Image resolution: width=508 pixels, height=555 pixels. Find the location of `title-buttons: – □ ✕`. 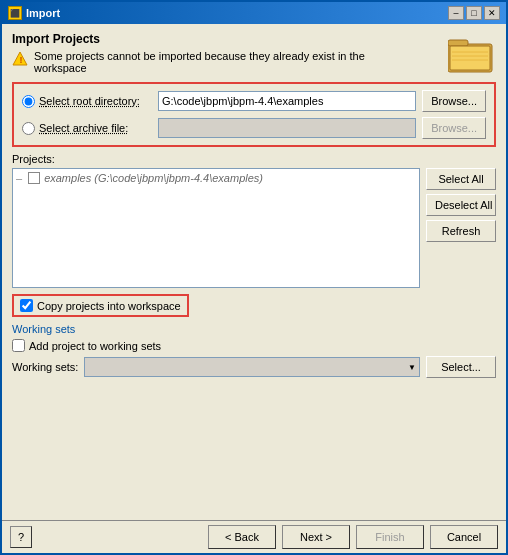

title-buttons: – □ ✕ is located at coordinates (474, 13).